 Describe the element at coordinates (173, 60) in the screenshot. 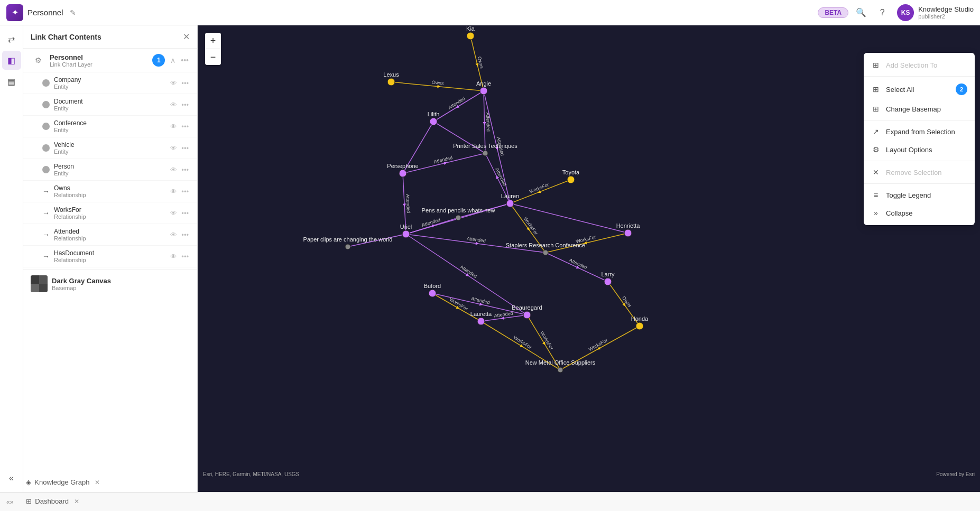

I see `layer-collapse-button: ∧` at that location.